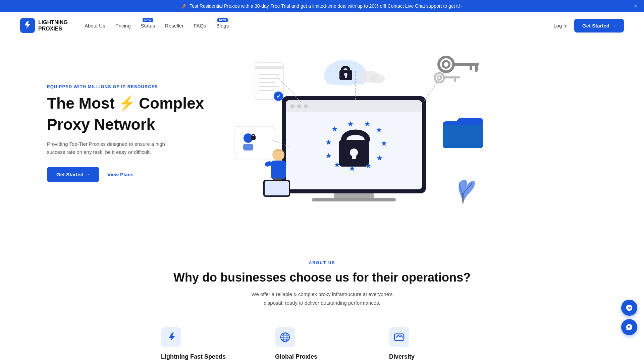  I want to click on lightning-icon, so click(171, 337).